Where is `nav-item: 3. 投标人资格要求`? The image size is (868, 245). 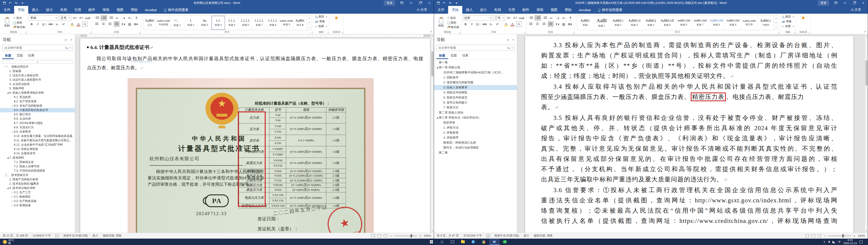 nav-item: 3. 投标人资格要求 is located at coordinates (475, 88).